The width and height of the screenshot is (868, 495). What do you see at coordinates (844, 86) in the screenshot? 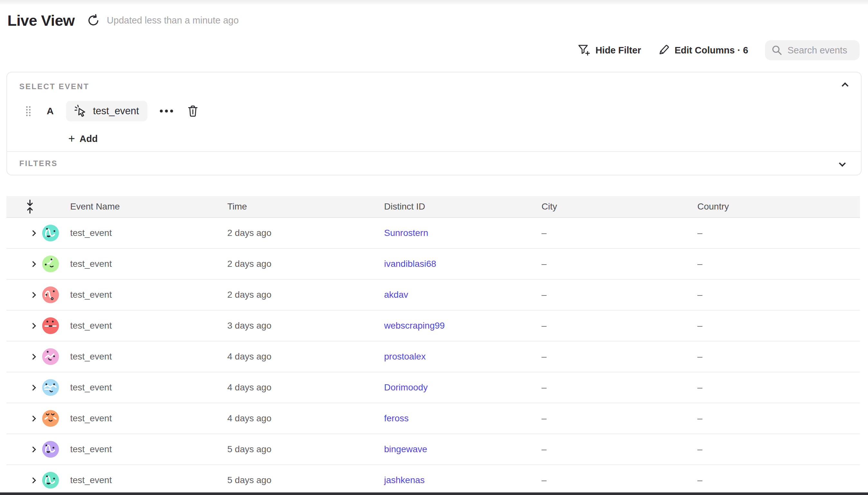
I see `collapse-select-event-button` at bounding box center [844, 86].